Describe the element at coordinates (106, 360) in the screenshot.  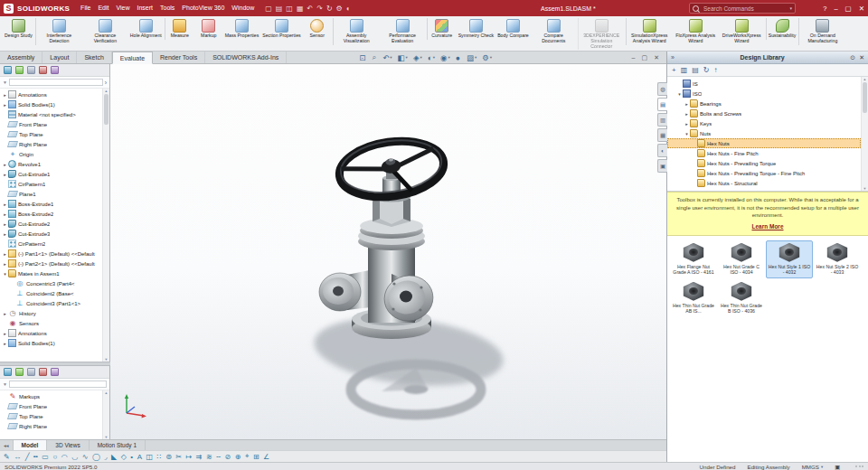
I see `scroll-down-icon: ▾` at that location.